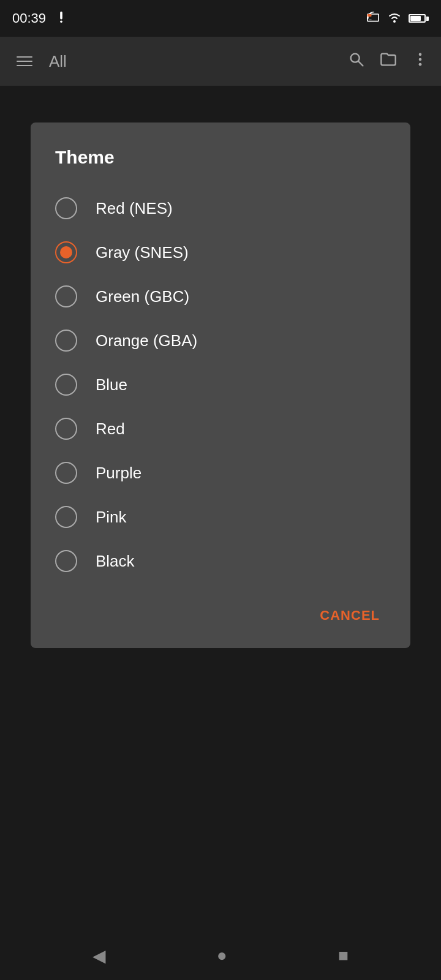 Image resolution: width=441 pixels, height=980 pixels. Describe the element at coordinates (29, 18) in the screenshot. I see `status-time: 00:39` at that location.